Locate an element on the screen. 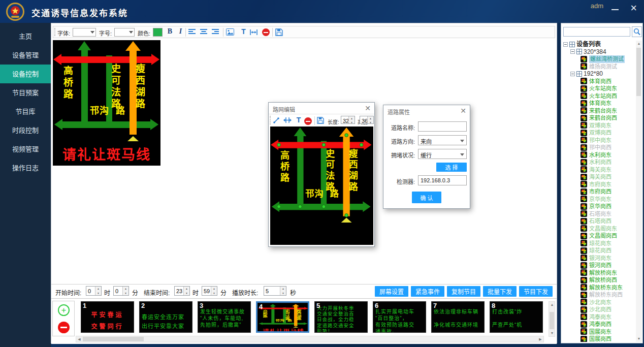  duration-spinner: 5▲▼ is located at coordinates (275, 291).